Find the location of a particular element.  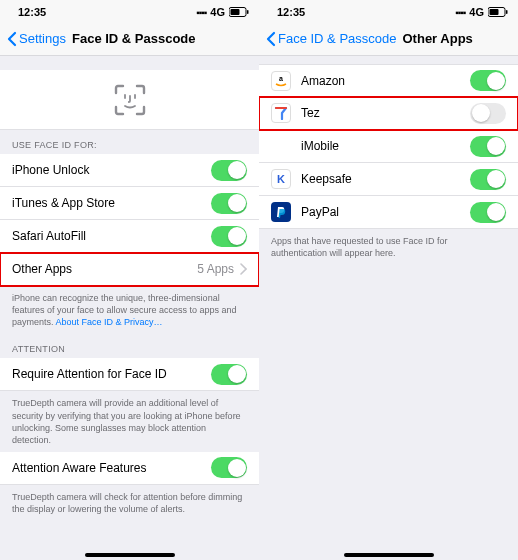

amazon-icon: a is located at coordinates (281, 81).